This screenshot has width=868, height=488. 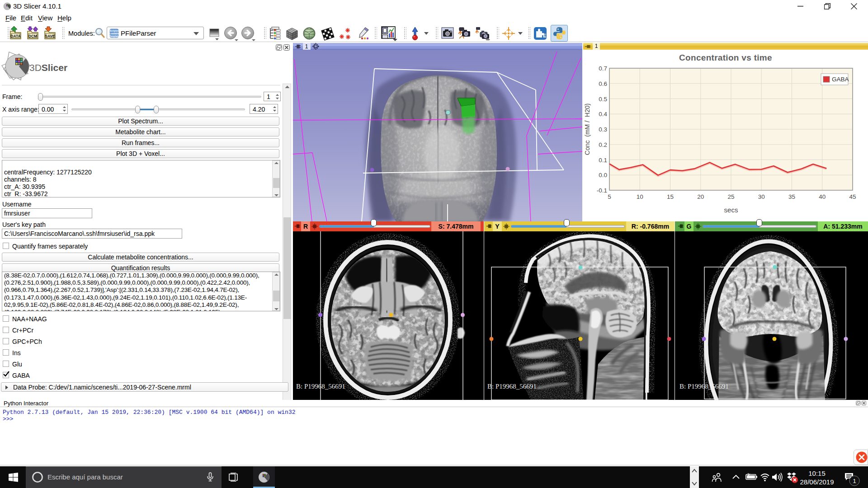 I want to click on svg-text: SAVE, so click(x=50, y=36).